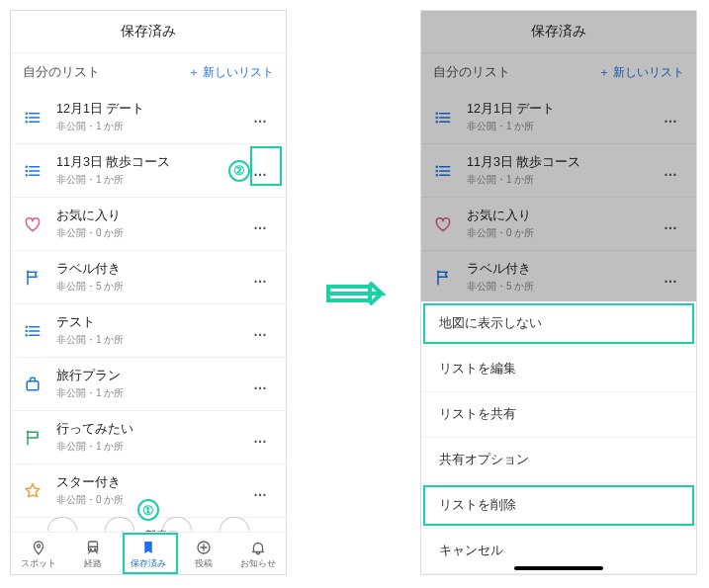 The image size is (709, 588). What do you see at coordinates (559, 370) in the screenshot?
I see `sheet-item: リストを編集` at bounding box center [559, 370].